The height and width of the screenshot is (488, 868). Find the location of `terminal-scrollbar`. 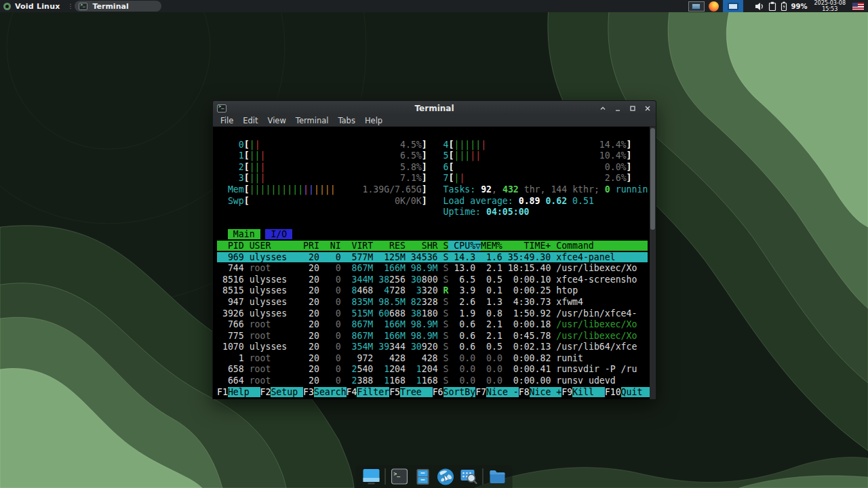

terminal-scrollbar is located at coordinates (652, 263).